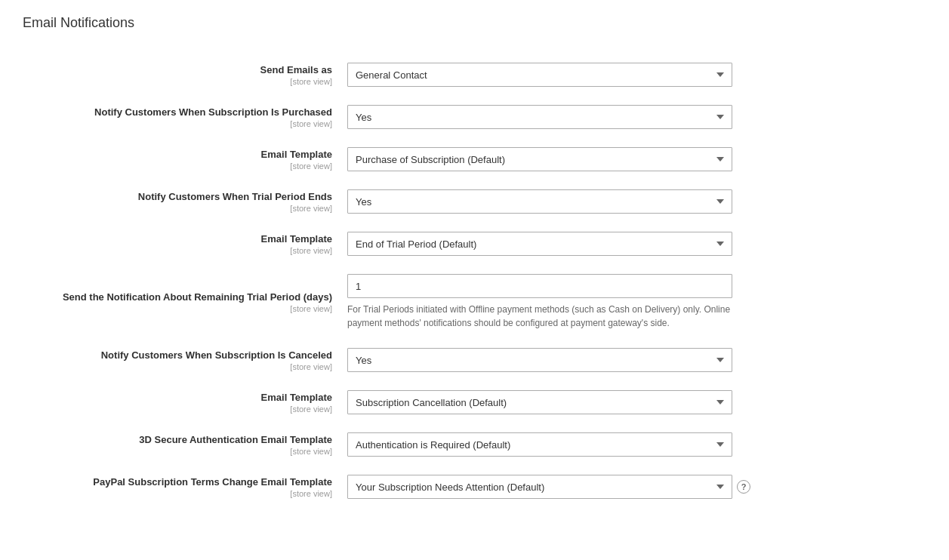  I want to click on scope-send-emails-as: [store view], so click(311, 82).